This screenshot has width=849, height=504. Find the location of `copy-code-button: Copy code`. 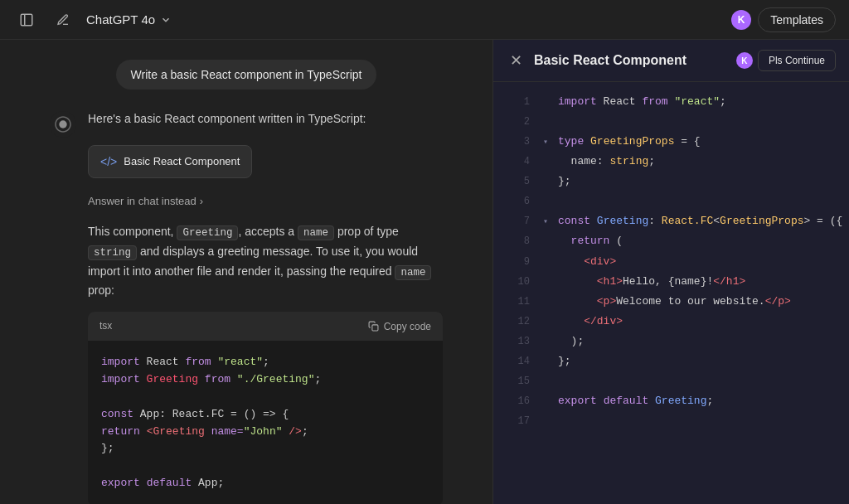

copy-code-button: Copy code is located at coordinates (400, 327).